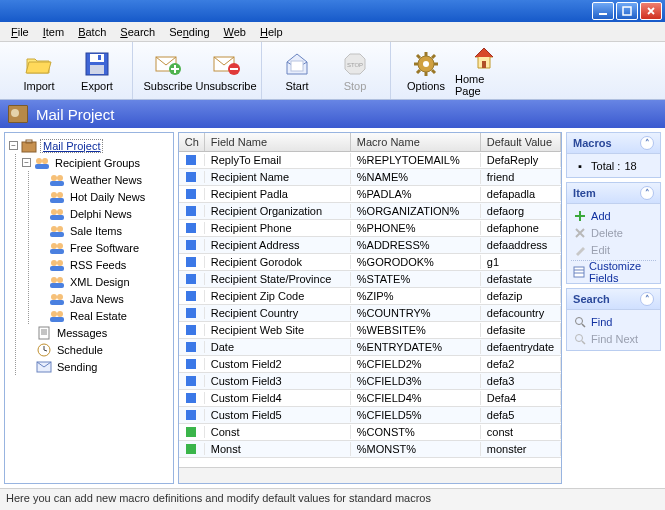  Describe the element at coordinates (614, 320) in the screenshot. I see `panel-search: Search ˄ Find Find Next` at that location.